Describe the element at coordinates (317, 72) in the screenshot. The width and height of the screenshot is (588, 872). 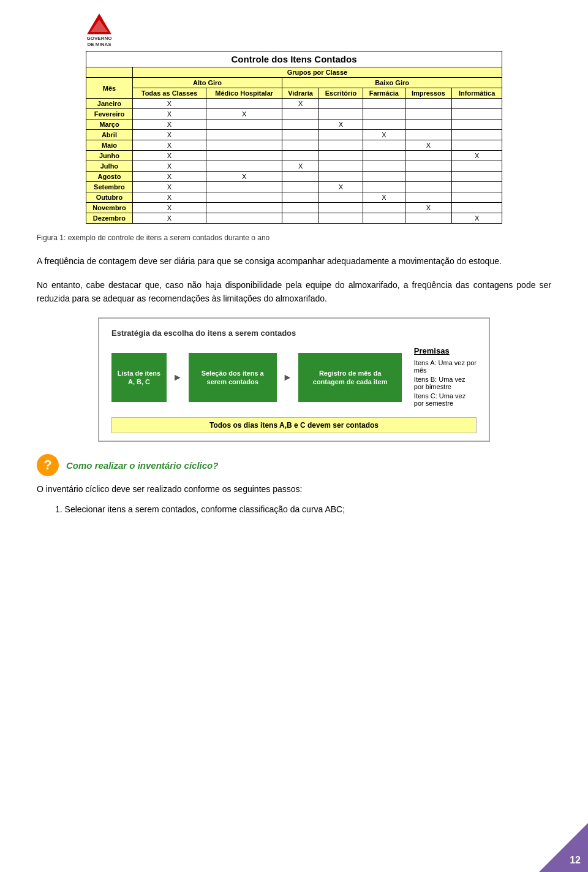
I see `grupos-label: Grupos por Classe` at that location.